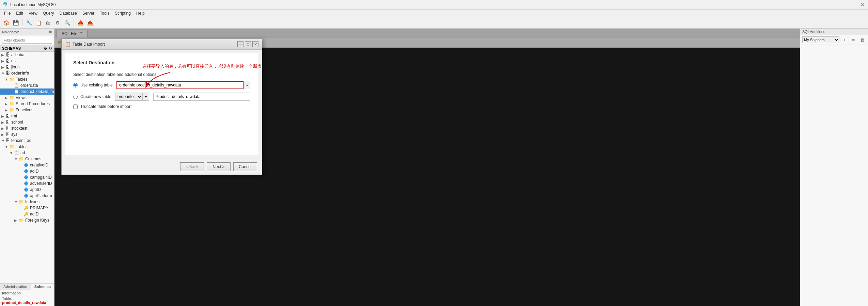 This screenshot has height=306, width=868. I want to click on col-creativeID: 🔷 creativeID, so click(27, 165).